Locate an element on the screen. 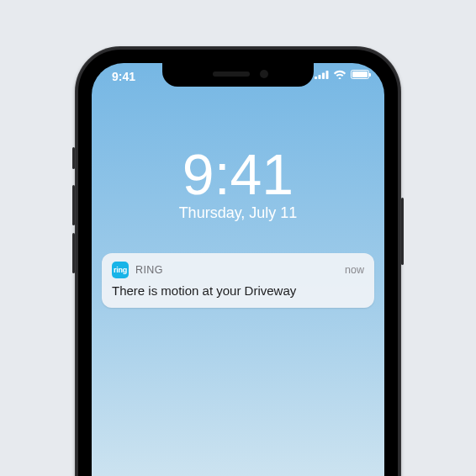 The image size is (476, 476). lock-date: Thursday, July 11 is located at coordinates (238, 214).